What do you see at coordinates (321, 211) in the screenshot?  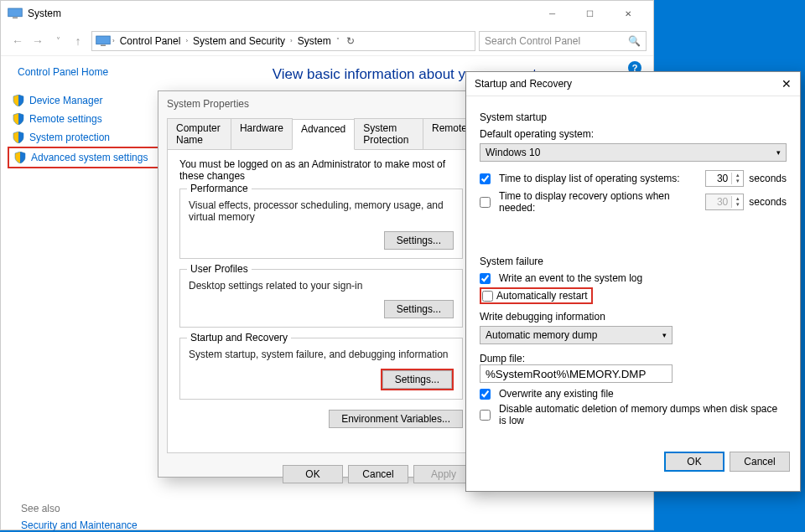 I see `group-desc: Visual effects, processor scheduling, me…` at bounding box center [321, 211].